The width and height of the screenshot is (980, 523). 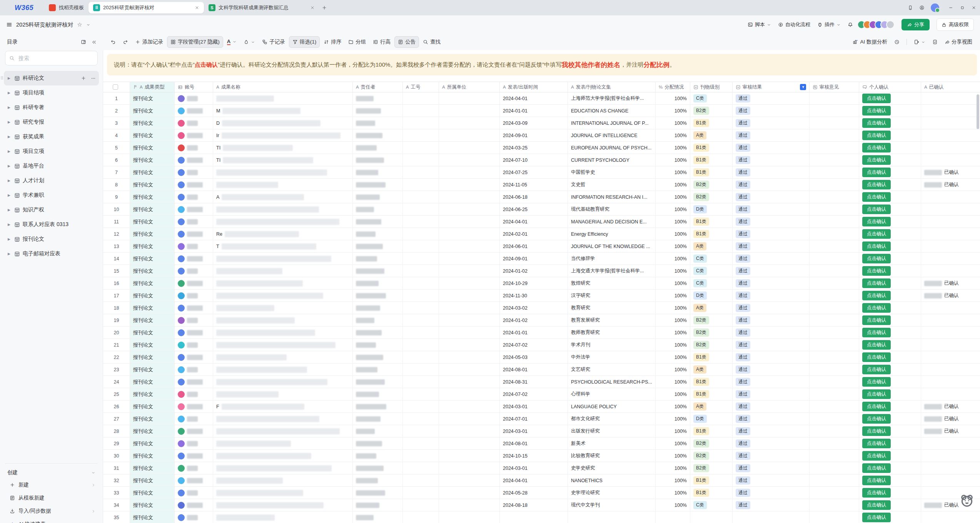 What do you see at coordinates (52, 239) in the screenshot?
I see `sidebar-item-12: ⠿ ▶ 报刊论文` at bounding box center [52, 239].